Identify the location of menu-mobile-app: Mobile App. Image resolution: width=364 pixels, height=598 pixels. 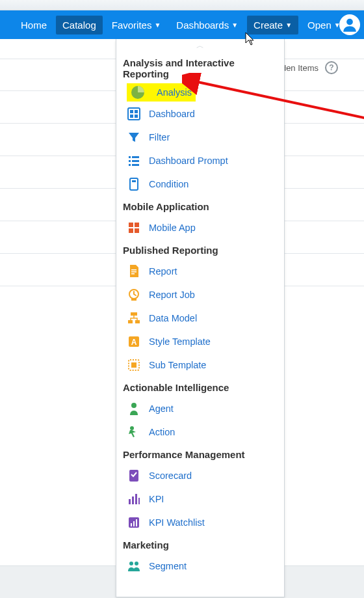
(200, 228).